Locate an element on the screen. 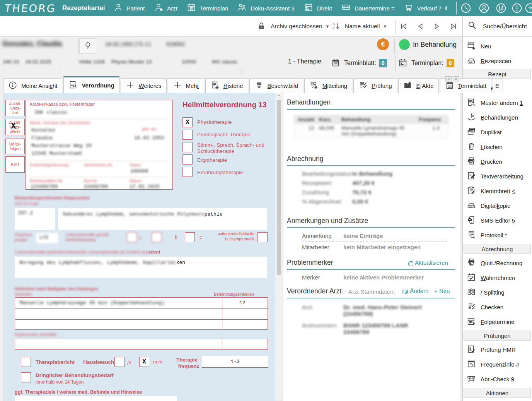 This screenshot has width=532, height=401. leitsymptomatik-a2-checkbox is located at coordinates (157, 237).